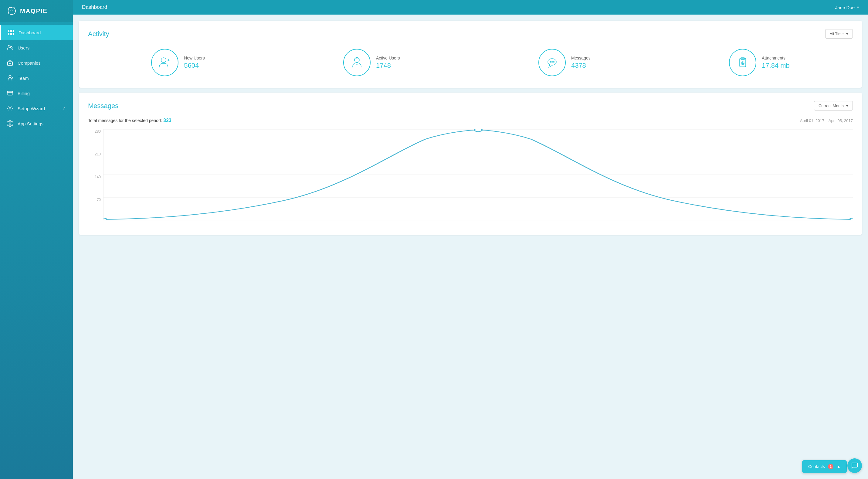 The height and width of the screenshot is (479, 868). Describe the element at coordinates (34, 11) in the screenshot. I see `logo-text: MAQPIE` at that location.